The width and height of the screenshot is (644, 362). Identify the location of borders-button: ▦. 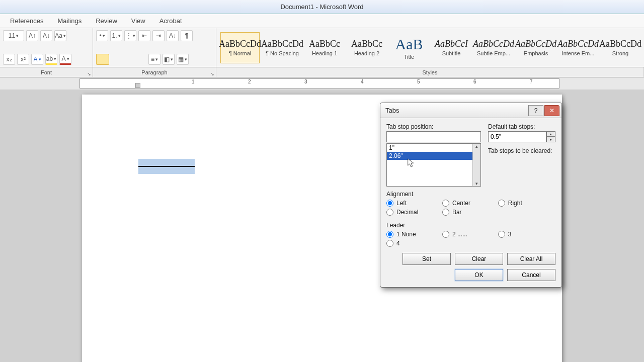
(183, 59).